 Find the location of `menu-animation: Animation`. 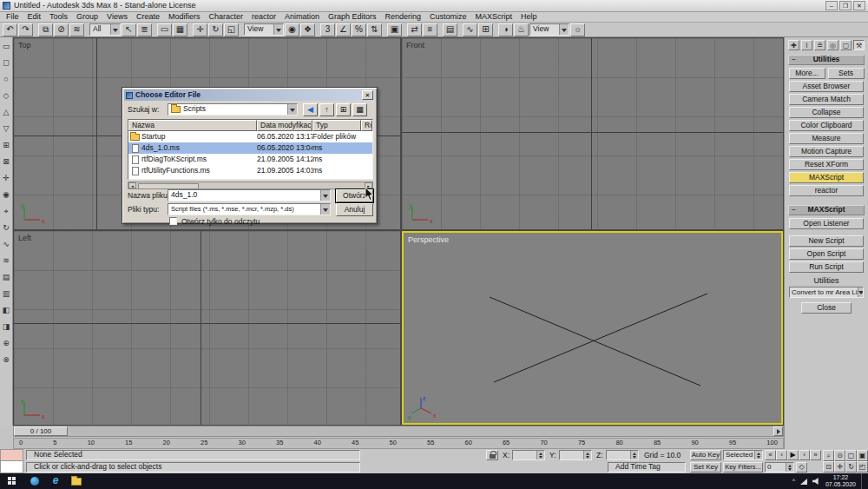

menu-animation: Animation is located at coordinates (302, 17).